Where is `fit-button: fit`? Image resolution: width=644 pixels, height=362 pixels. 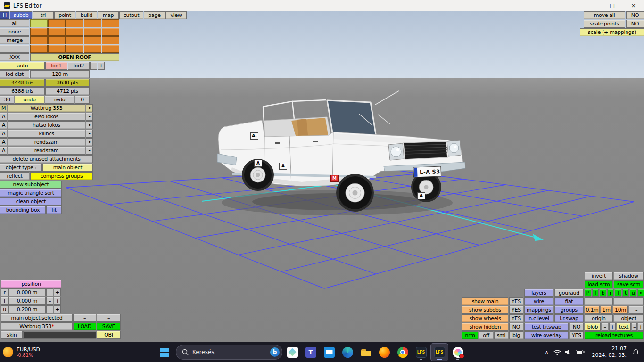 fit-button: fit is located at coordinates (54, 210).